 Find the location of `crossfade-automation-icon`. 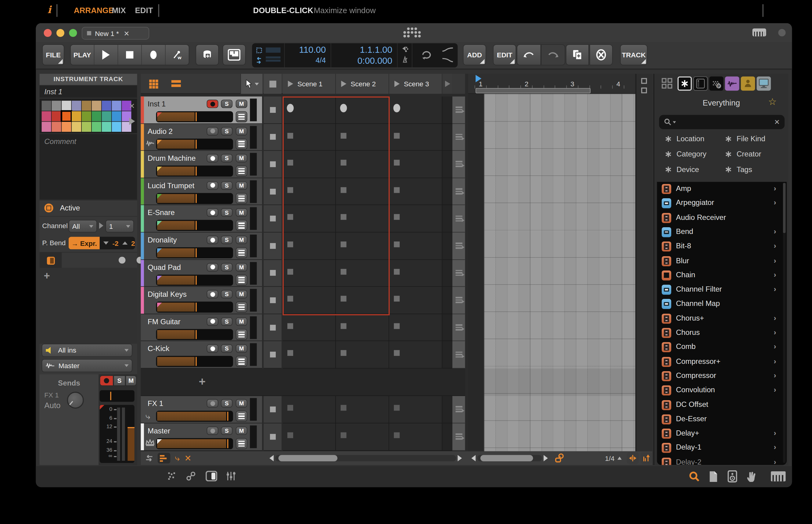

crossfade-automation-icon is located at coordinates (448, 60).